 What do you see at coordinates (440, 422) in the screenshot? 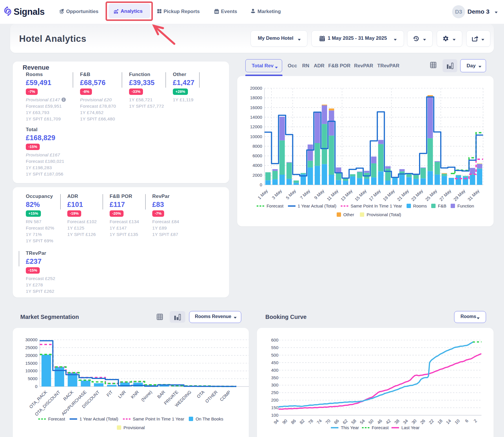
I see `svg-text: 18` at bounding box center [440, 422].